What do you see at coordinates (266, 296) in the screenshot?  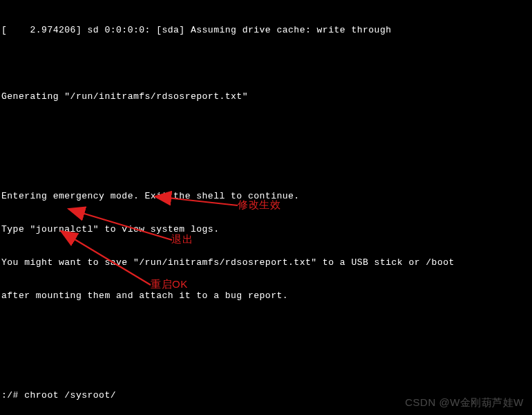 I see `save-report-line-2: after mounting them and attach it to a b…` at bounding box center [266, 296].